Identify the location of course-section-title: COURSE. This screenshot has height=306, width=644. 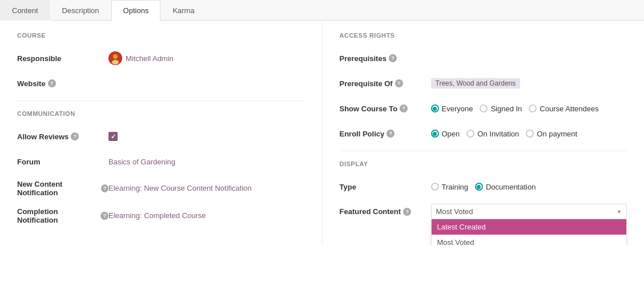
(161, 37).